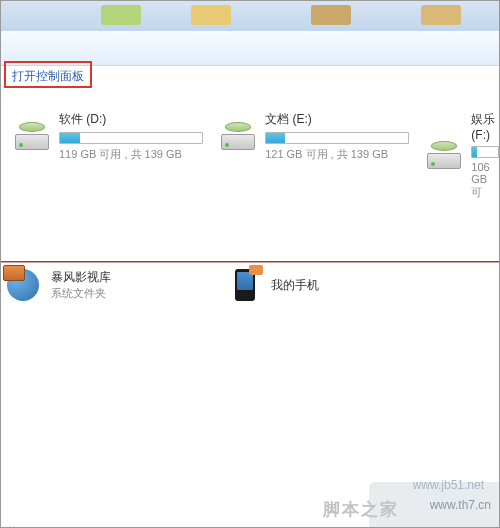 The width and height of the screenshot is (500, 528). What do you see at coordinates (245, 285) in the screenshot?
I see `phone-icon` at bounding box center [245, 285].